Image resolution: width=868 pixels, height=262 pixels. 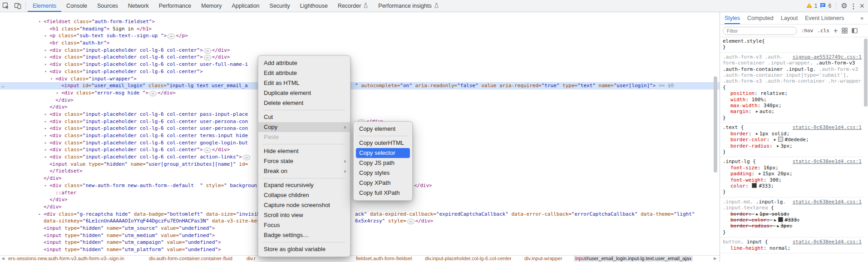 What do you see at coordinates (383, 193) in the screenshot?
I see `menu-item-copy-full-xpath: Copy full XPath` at bounding box center [383, 193].